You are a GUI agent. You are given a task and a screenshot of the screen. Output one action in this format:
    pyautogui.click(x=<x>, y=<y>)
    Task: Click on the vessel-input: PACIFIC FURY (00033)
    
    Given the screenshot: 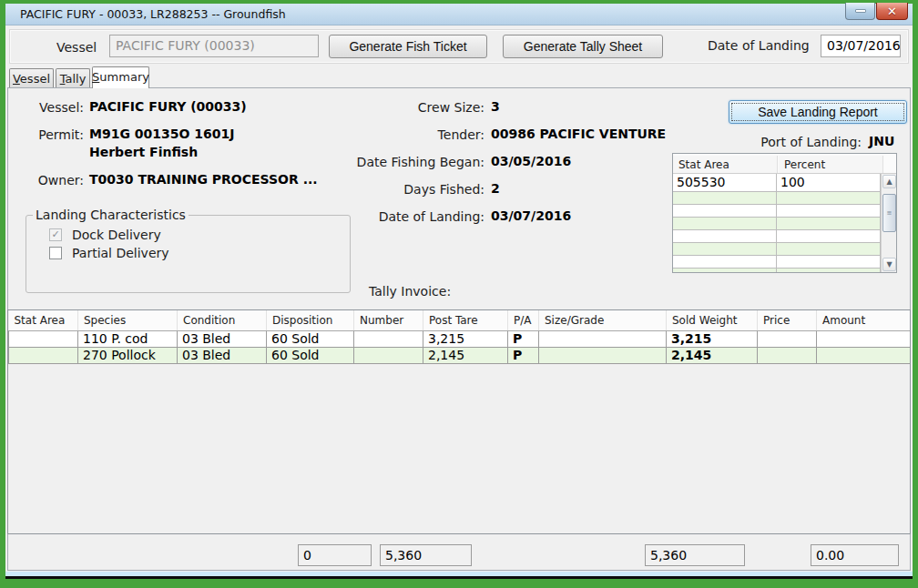 What is the action you would take?
    pyautogui.click(x=214, y=46)
    